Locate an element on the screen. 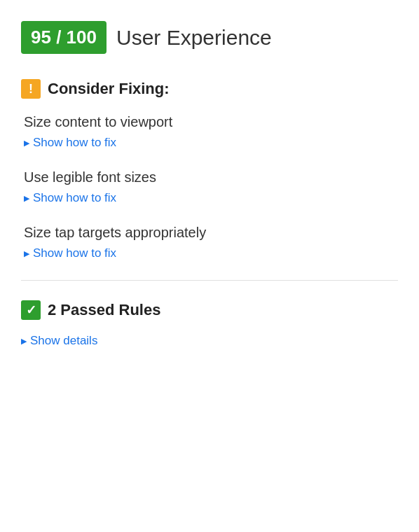 The width and height of the screenshot is (419, 532). show-how-to-fix-2: Show how to fix is located at coordinates (211, 198).